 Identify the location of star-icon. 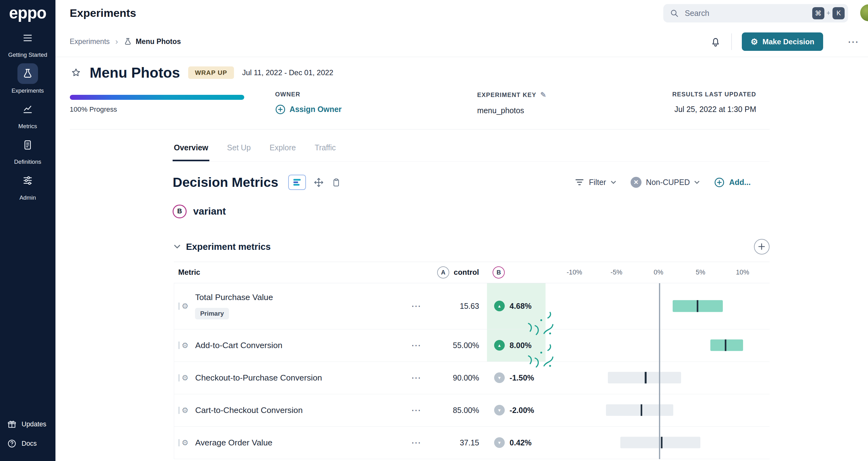
(76, 73).